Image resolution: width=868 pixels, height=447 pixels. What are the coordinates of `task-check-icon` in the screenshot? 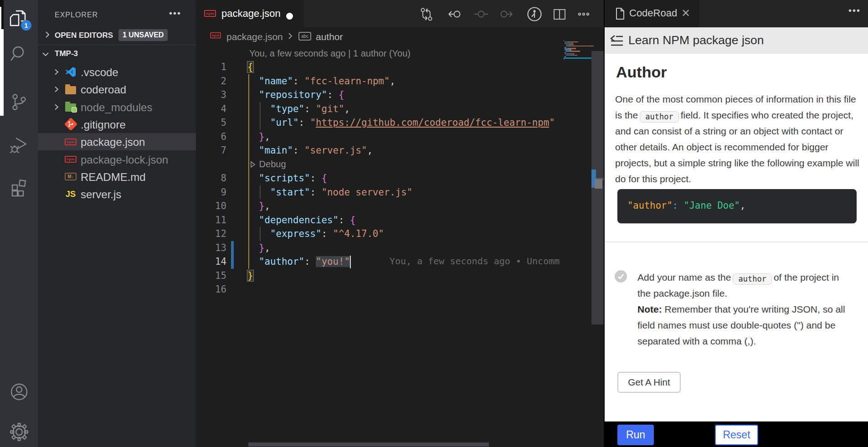 It's located at (621, 276).